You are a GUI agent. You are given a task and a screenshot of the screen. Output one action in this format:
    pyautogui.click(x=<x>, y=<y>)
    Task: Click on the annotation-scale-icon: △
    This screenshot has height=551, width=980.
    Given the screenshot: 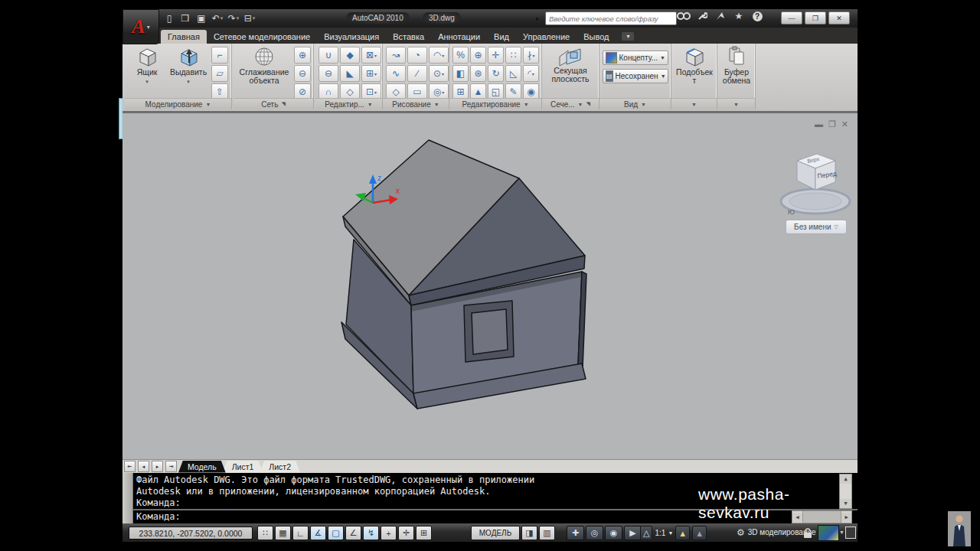 What is the action you would take?
    pyautogui.click(x=646, y=533)
    